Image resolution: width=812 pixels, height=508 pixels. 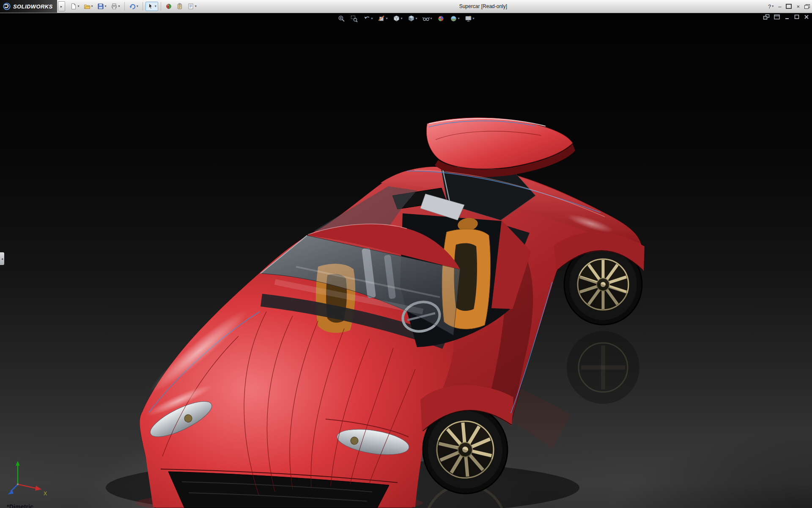 What do you see at coordinates (426, 19) in the screenshot?
I see `hide-show-items-icon` at bounding box center [426, 19].